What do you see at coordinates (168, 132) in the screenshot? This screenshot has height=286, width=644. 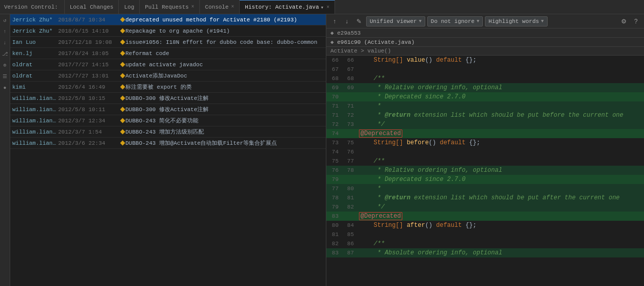 I see `log-row: william.liangf2012/3/7 1:54DUBBO-243 增加方…` at bounding box center [168, 132].